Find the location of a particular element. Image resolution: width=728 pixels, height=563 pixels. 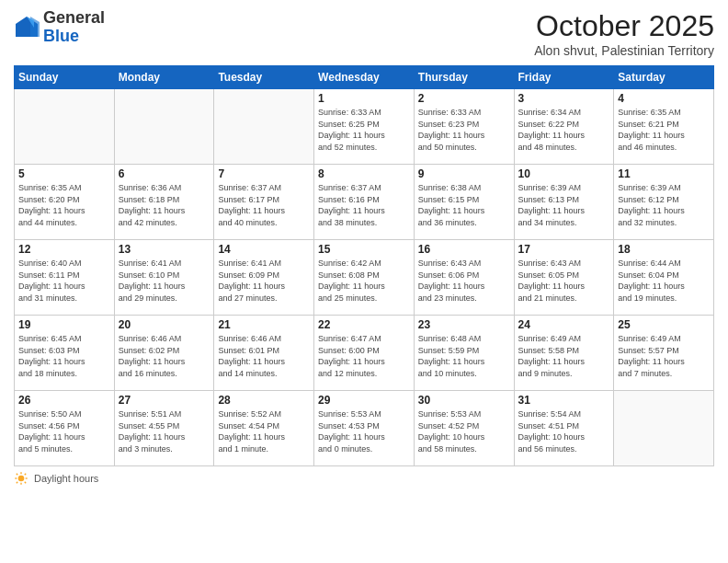

day-info: Sunrise: 5:53 AM Sunset: 4:52 PM Dayligh… is located at coordinates (464, 431).